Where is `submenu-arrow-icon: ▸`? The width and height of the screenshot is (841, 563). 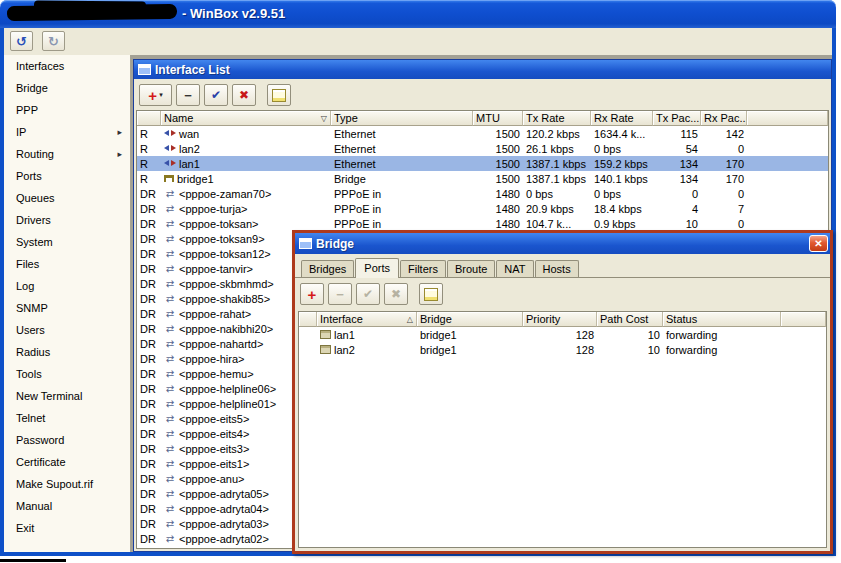
submenu-arrow-icon: ▸ is located at coordinates (120, 154).